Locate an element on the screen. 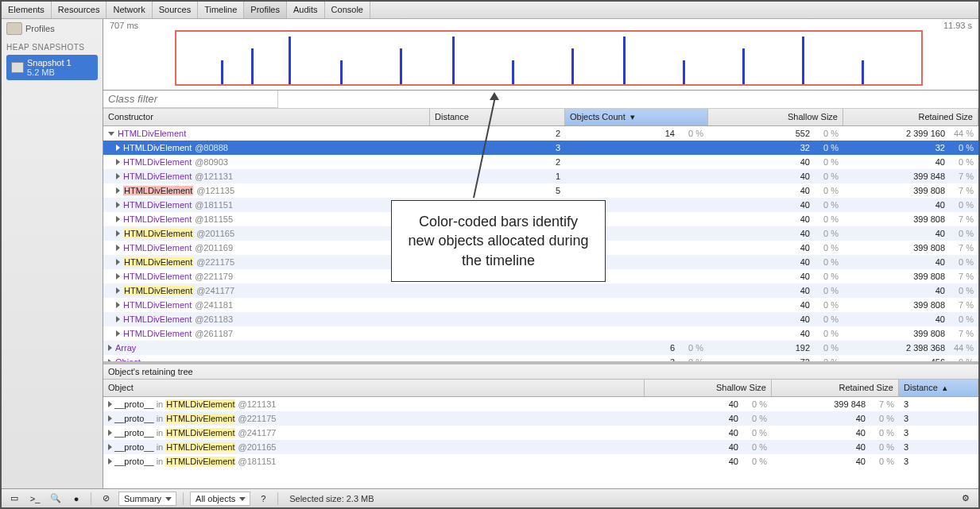  tab-console: Console is located at coordinates (348, 10).